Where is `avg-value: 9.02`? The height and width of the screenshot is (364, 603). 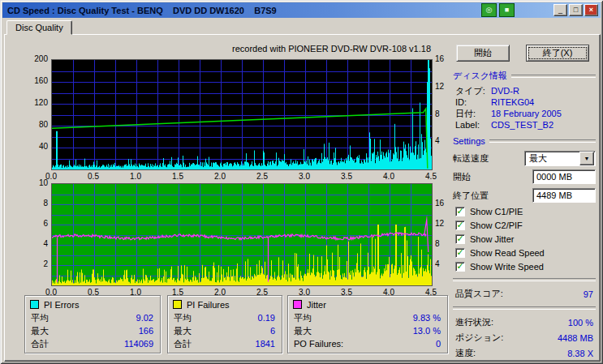 avg-value: 9.02 is located at coordinates (144, 318).